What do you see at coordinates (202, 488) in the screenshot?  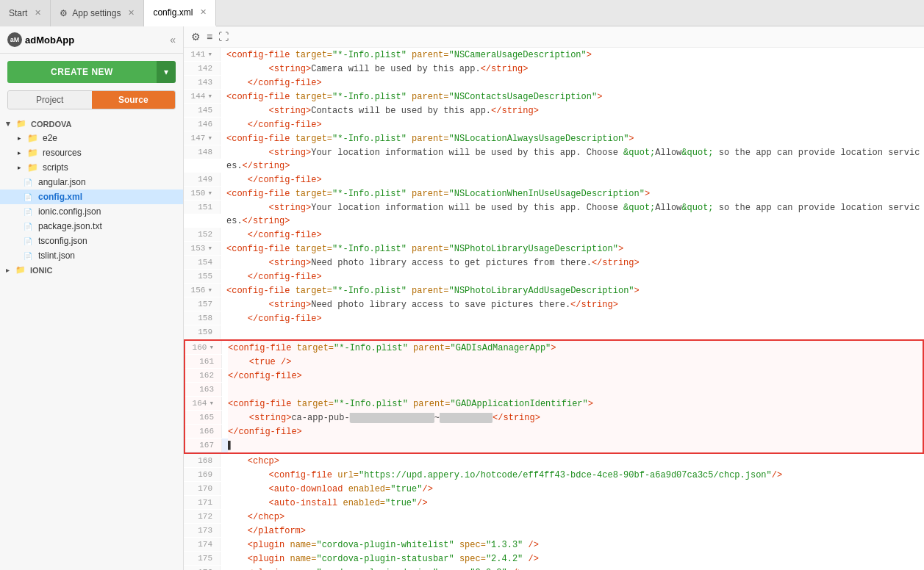 I see `line-num-170: 170` at bounding box center [202, 488].